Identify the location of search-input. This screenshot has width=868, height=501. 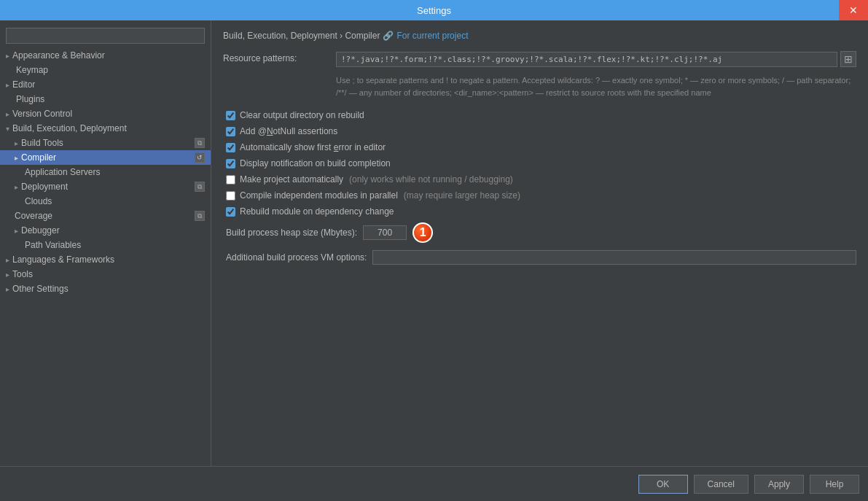
(105, 36).